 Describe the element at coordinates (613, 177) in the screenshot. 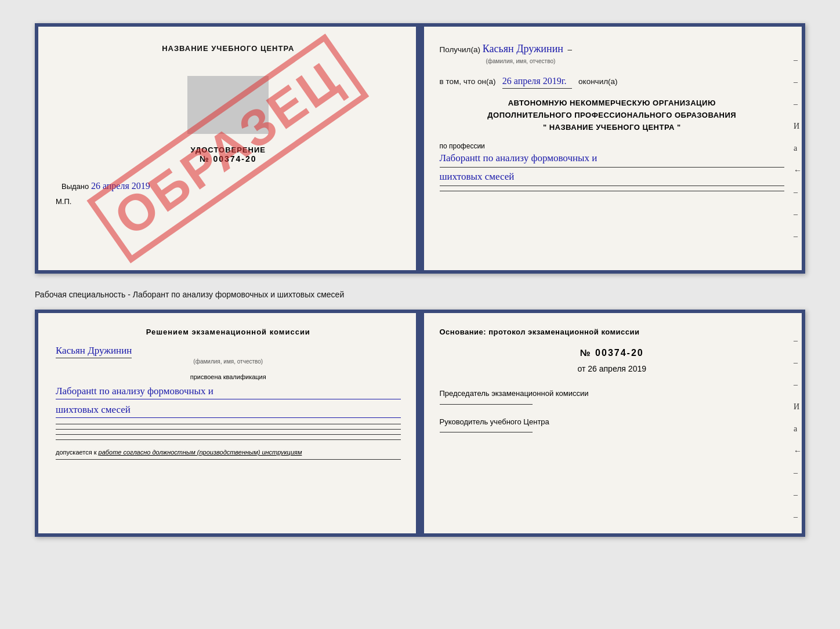

I see `prof-handwritten-2: шихтовых смесей` at that location.